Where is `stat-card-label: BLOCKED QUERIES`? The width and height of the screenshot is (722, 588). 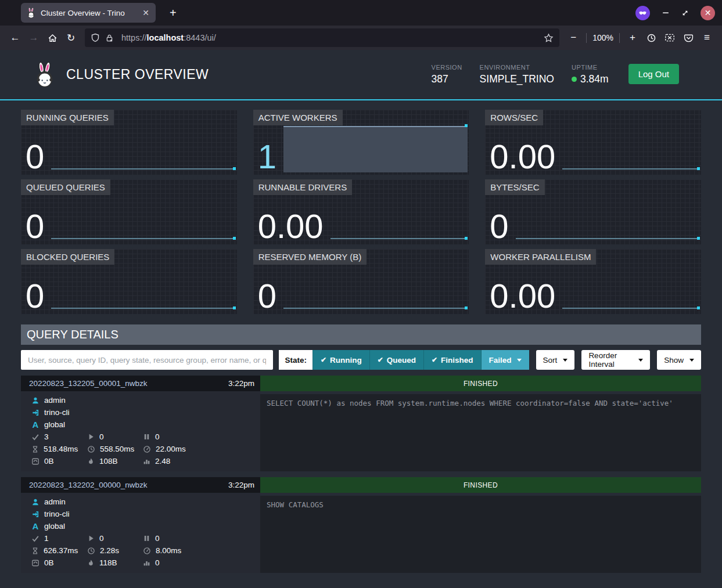 stat-card-label: BLOCKED QUERIES is located at coordinates (67, 257).